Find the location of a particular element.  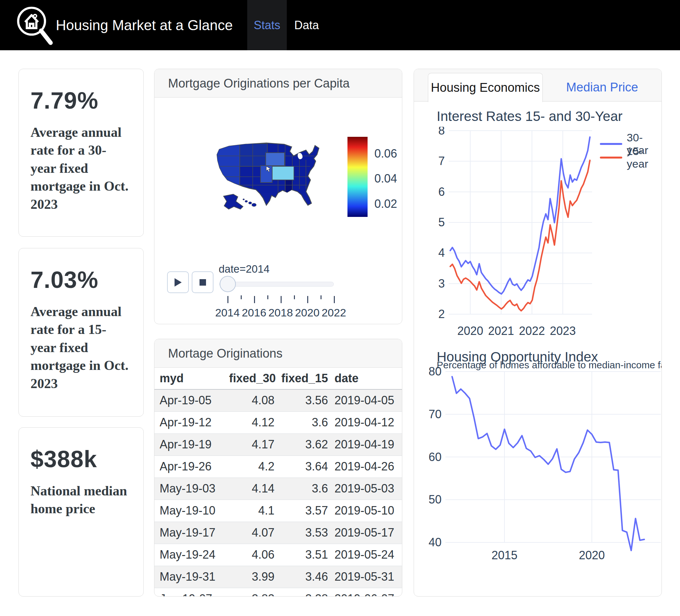

us-choropleth-map is located at coordinates (270, 179).